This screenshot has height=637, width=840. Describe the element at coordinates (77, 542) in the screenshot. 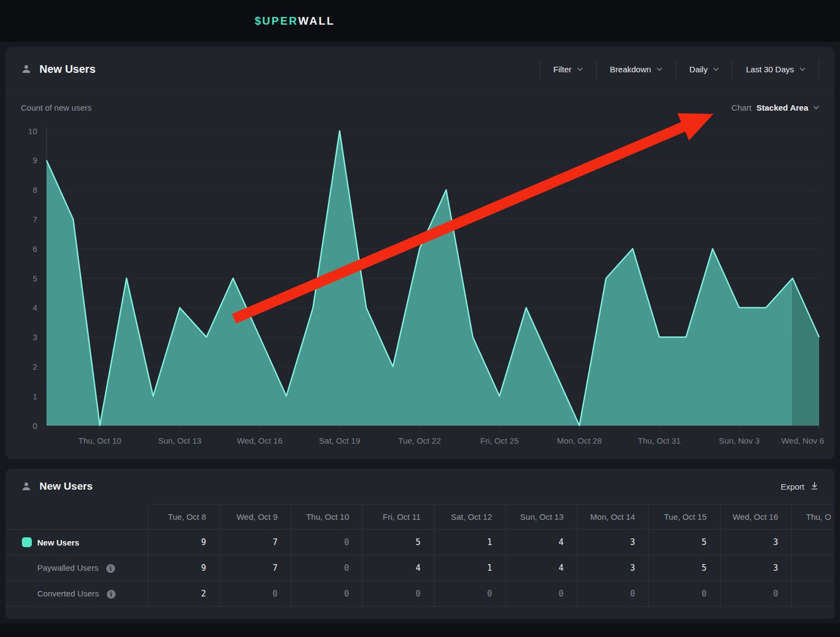

I see `row-label-new-users: New Users` at that location.